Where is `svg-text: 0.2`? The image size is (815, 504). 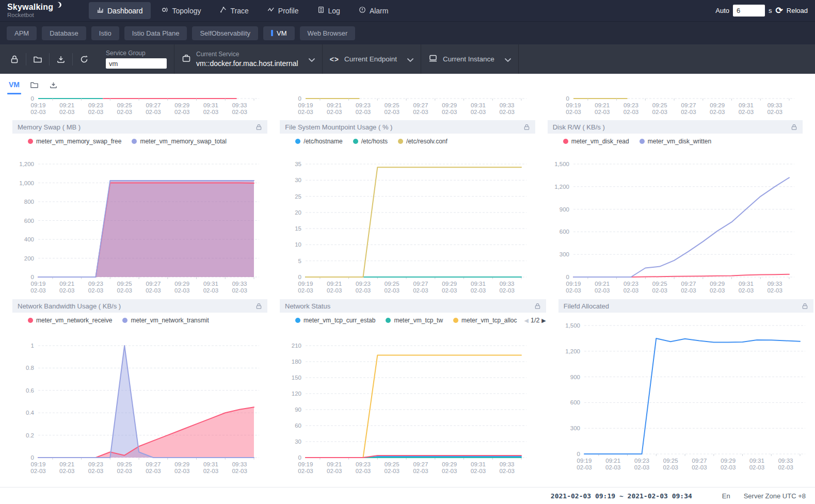 svg-text: 0.2 is located at coordinates (30, 435).